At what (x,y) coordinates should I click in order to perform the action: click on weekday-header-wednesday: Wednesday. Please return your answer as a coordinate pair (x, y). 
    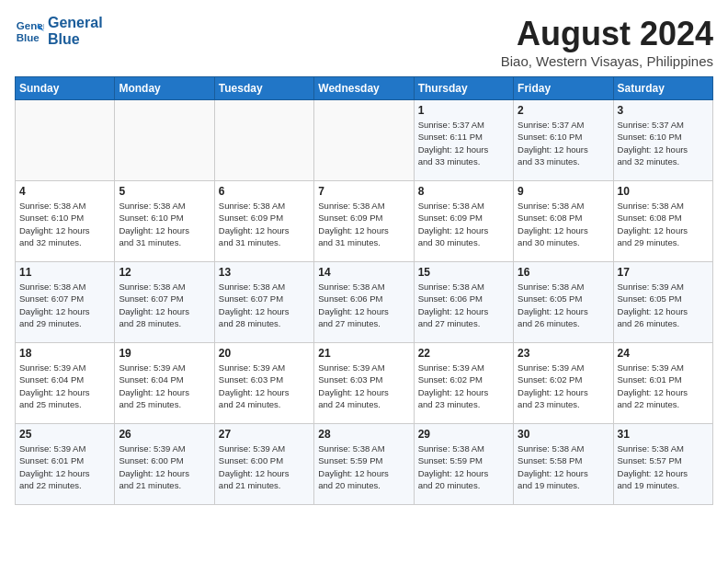
    Looking at the image, I should click on (364, 88).